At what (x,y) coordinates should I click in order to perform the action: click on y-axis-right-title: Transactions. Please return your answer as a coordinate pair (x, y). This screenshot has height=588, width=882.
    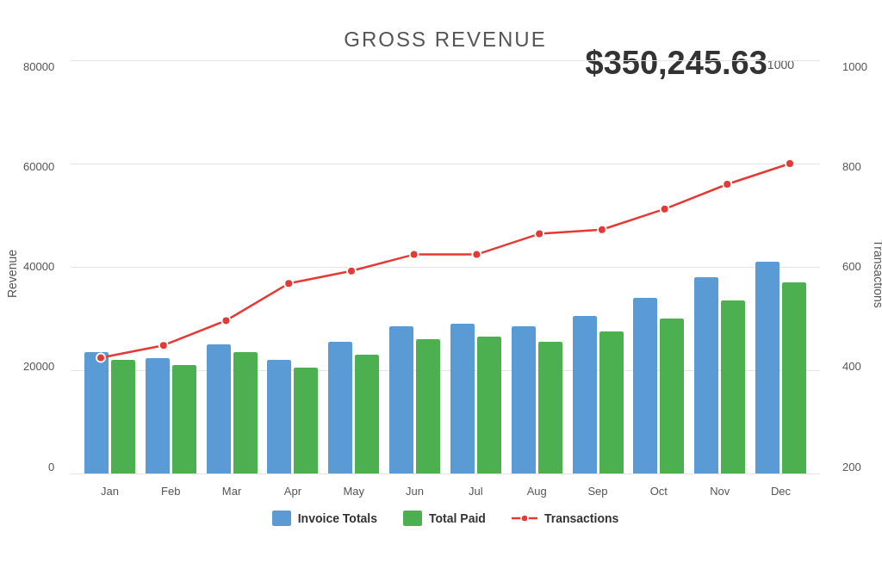
    Looking at the image, I should click on (877, 274).